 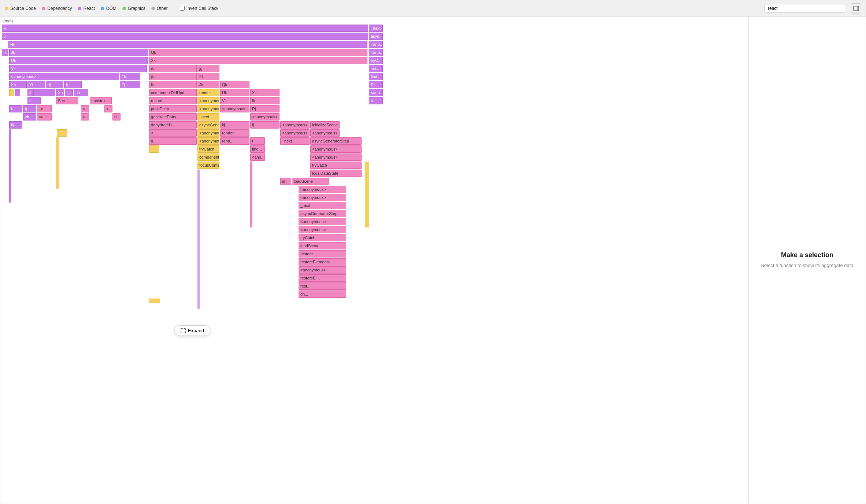 I want to click on flame-block-anon-r10: <anonymous>, so click(x=322, y=230).